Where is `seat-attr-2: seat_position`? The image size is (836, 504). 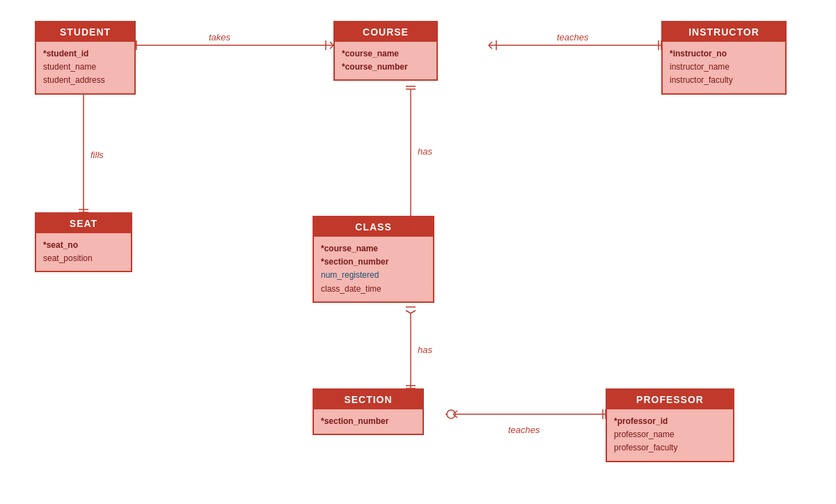 seat-attr-2: seat_position is located at coordinates (84, 259).